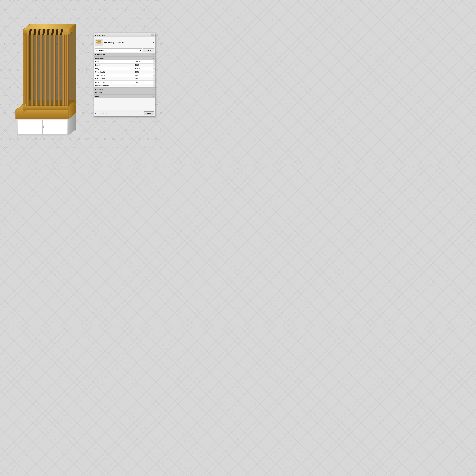 The height and width of the screenshot is (476, 476). What do you see at coordinates (114, 75) in the screenshot?
I see `prop-label-slates-width: Slates Width` at bounding box center [114, 75].